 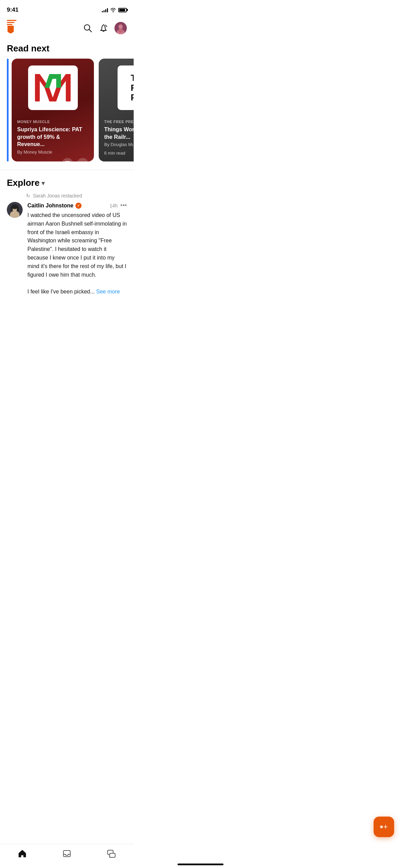 I want to click on post-item: Caitlin Johnstone ✓ 14h ••• I watched th…, so click(x=67, y=252).